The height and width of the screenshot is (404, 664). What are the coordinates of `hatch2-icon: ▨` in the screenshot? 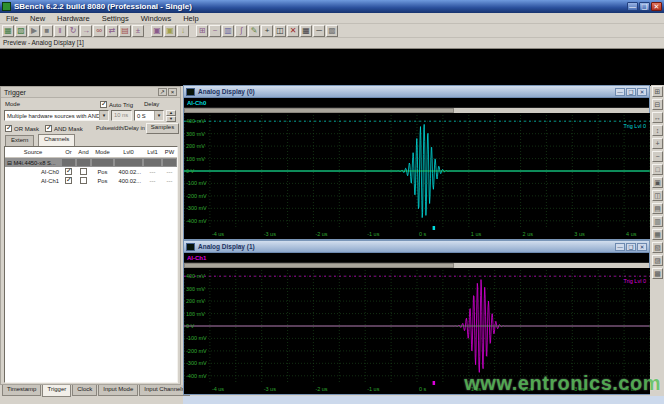 It's located at (658, 260).